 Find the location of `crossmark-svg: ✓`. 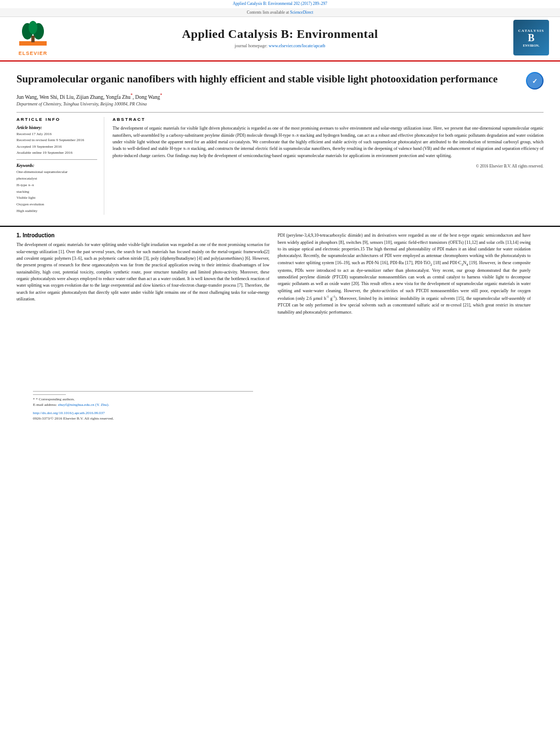

crossmark-svg: ✓ is located at coordinates (535, 81).